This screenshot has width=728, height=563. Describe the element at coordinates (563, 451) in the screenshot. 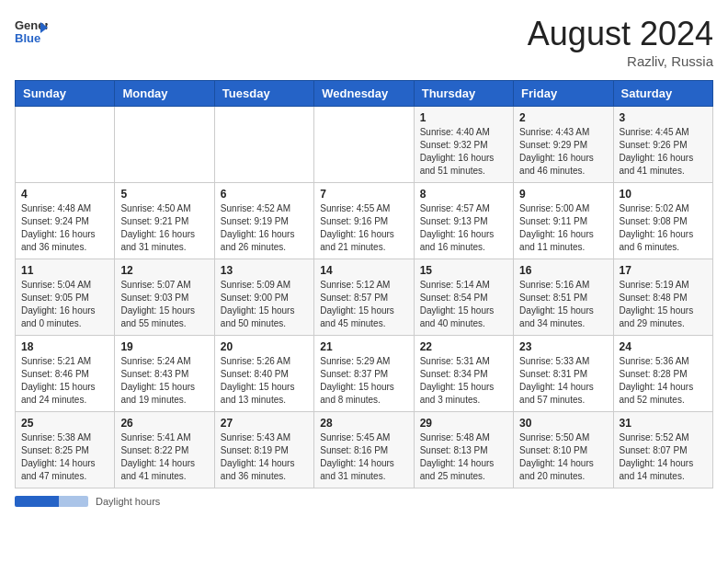

I see `calendar-cell: 30Sunrise: 5:50 AM Sunset: 8:10 PM Dayli…` at that location.